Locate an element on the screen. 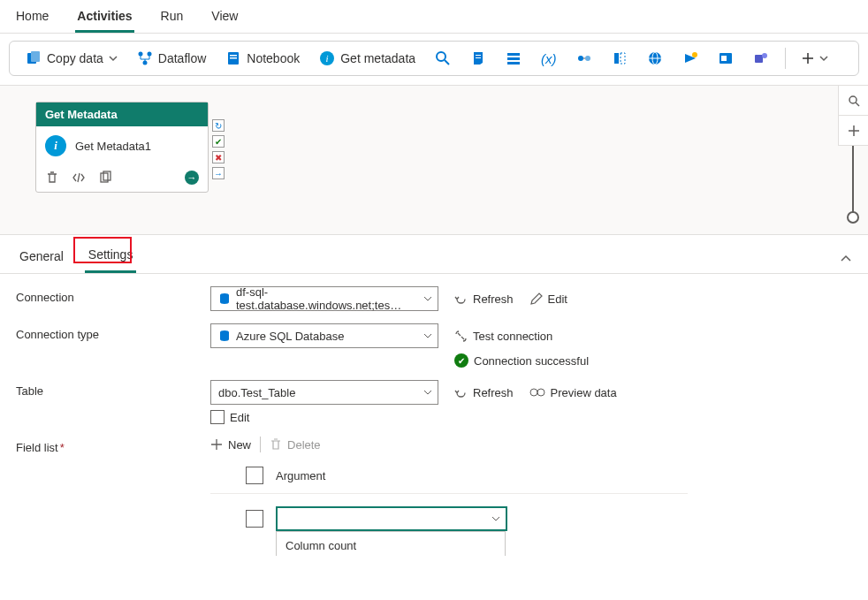 The image size is (868, 600). zoom-slider-track is located at coordinates (853, 179).